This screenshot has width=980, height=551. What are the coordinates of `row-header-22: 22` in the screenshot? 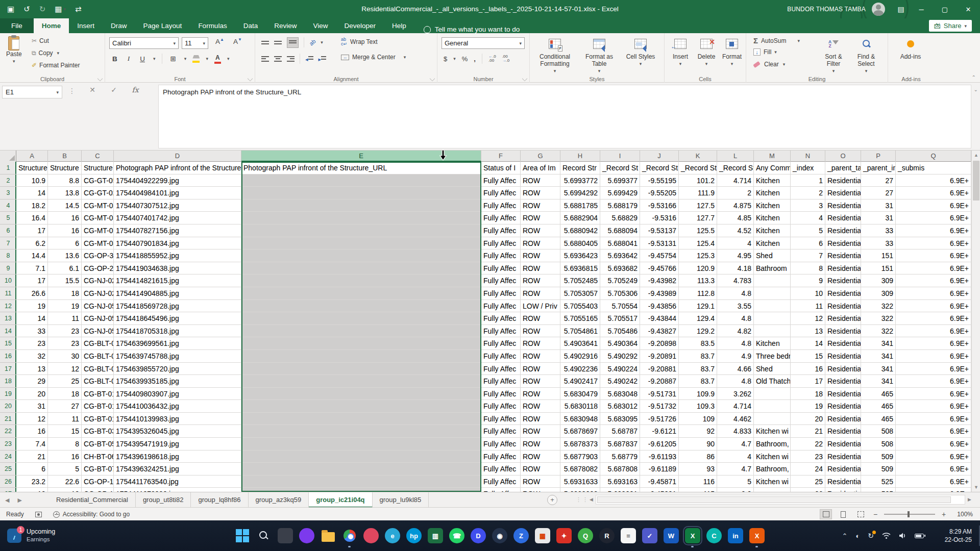 It's located at (8, 432).